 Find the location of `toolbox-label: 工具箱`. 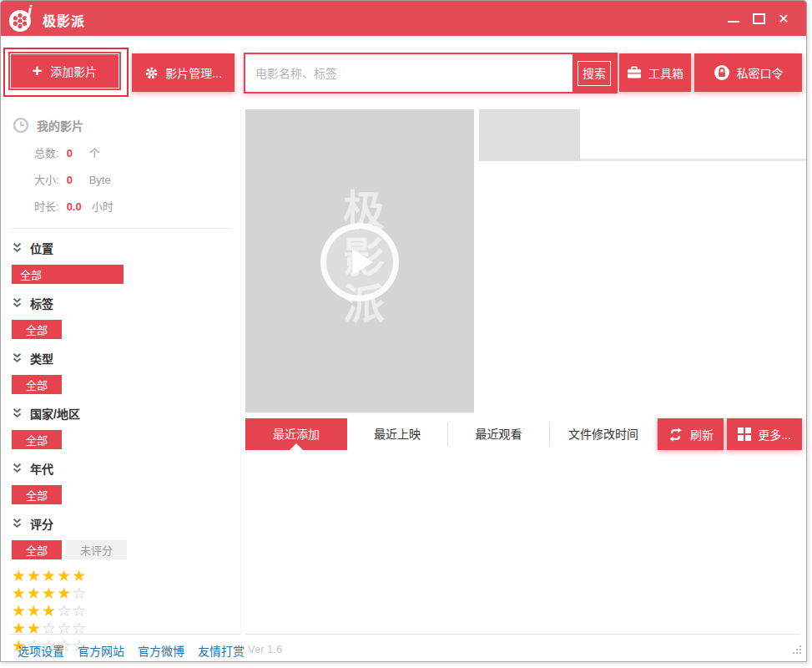

toolbox-label: 工具箱 is located at coordinates (666, 73).